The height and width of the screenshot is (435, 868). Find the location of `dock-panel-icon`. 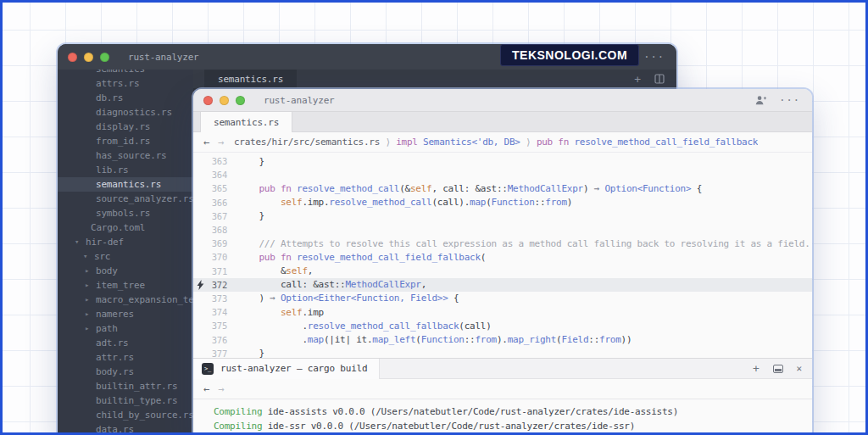

dock-panel-icon is located at coordinates (778, 369).